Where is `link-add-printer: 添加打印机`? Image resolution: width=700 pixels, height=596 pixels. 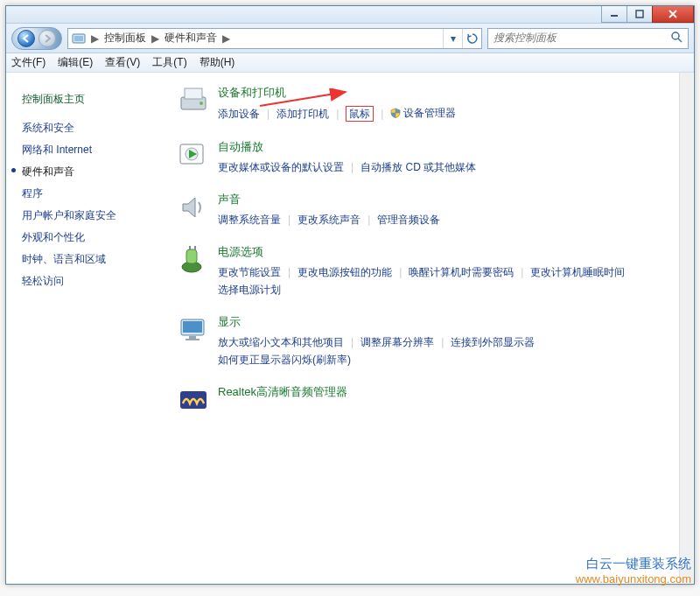 link-add-printer: 添加打印机 is located at coordinates (303, 114).